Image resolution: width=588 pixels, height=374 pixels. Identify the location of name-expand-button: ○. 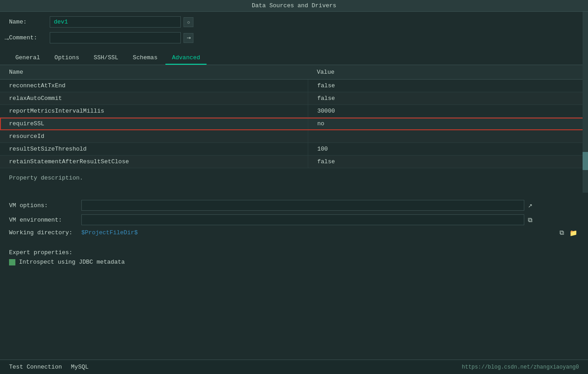
(188, 22).